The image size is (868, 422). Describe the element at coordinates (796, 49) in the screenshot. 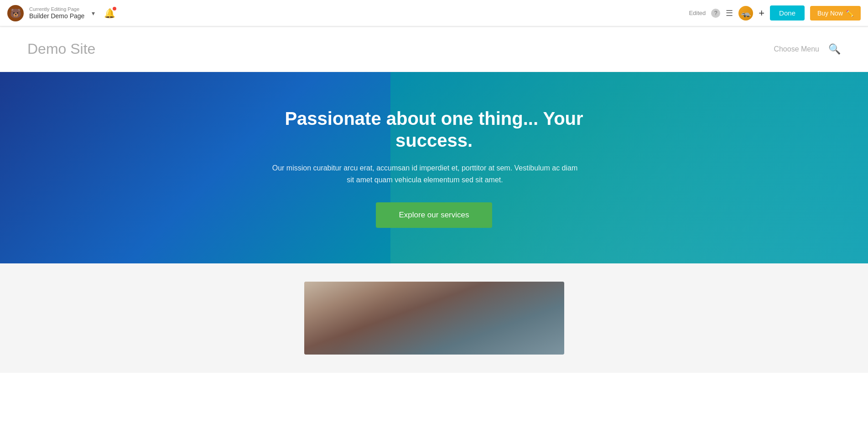

I see `choose-menu: Choose Menu` at that location.